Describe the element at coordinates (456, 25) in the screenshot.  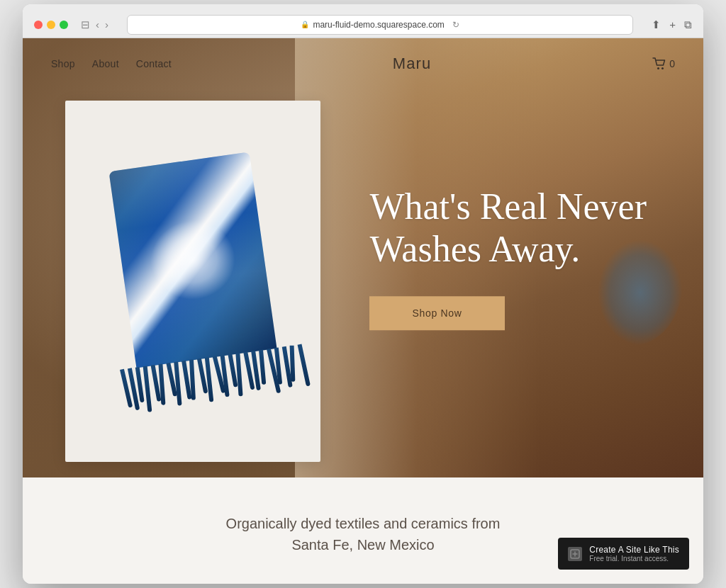
I see `reload-icon: ↻` at that location.